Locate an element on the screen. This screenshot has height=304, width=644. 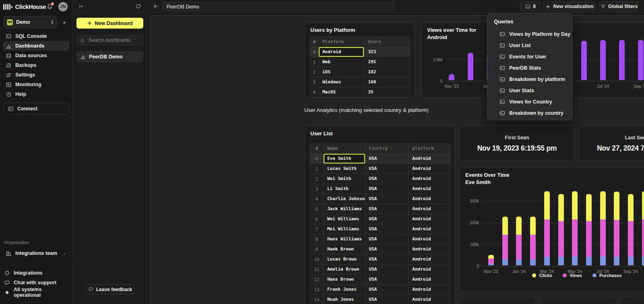
table-row: 2Wei SmithUSAAndroid is located at coordinates (380, 179).